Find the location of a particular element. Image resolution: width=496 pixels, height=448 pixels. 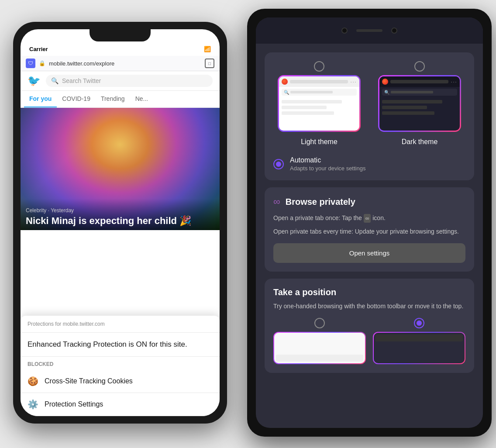

radio-dot is located at coordinates (279, 164).